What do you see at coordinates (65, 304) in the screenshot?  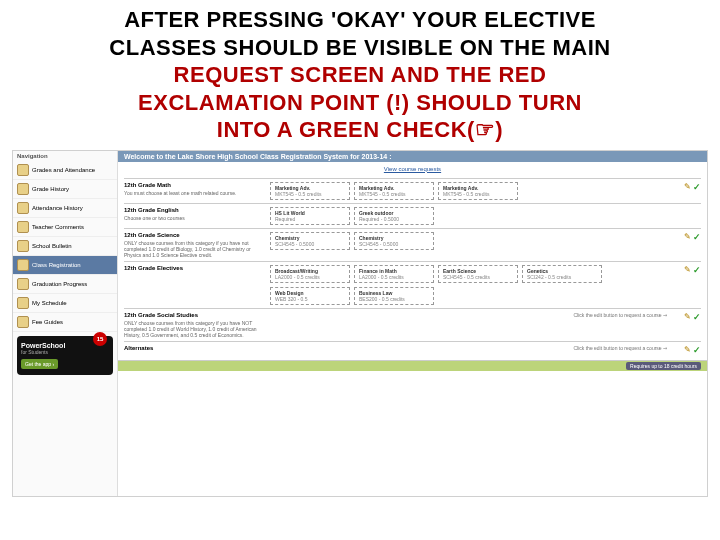 I see `sidebar-item: My Schedule` at bounding box center [65, 304].